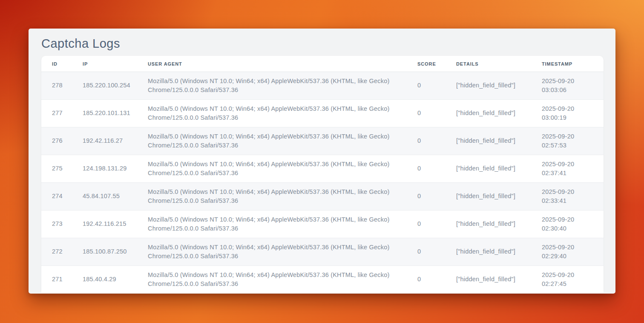  Describe the element at coordinates (437, 64) in the screenshot. I see `column-header-score: SCORE` at that location.